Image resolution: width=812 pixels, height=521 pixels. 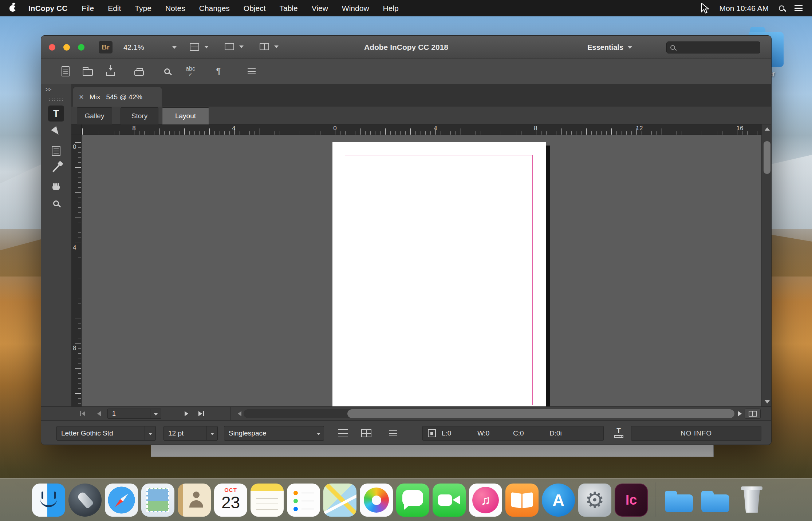 What do you see at coordinates (199, 47) in the screenshot?
I see `view-options-button` at bounding box center [199, 47].